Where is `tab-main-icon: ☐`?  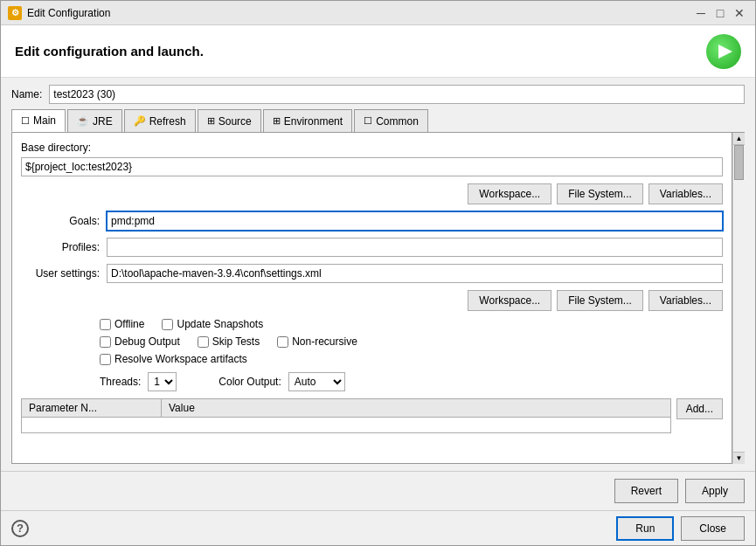 tab-main-icon: ☐ is located at coordinates (25, 121).